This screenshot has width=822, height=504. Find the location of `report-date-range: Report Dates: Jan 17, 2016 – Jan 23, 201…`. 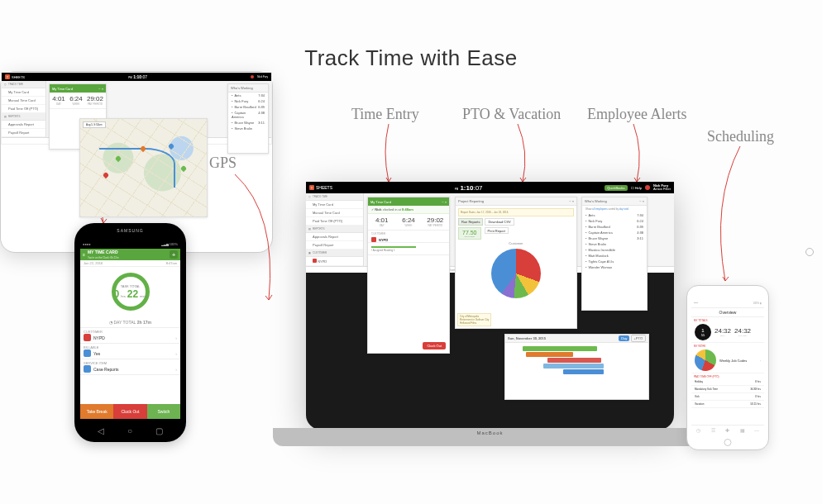

report-date-range: Report Dates: Jan 17, 2016 – Jan 23, 201… is located at coordinates (516, 212).